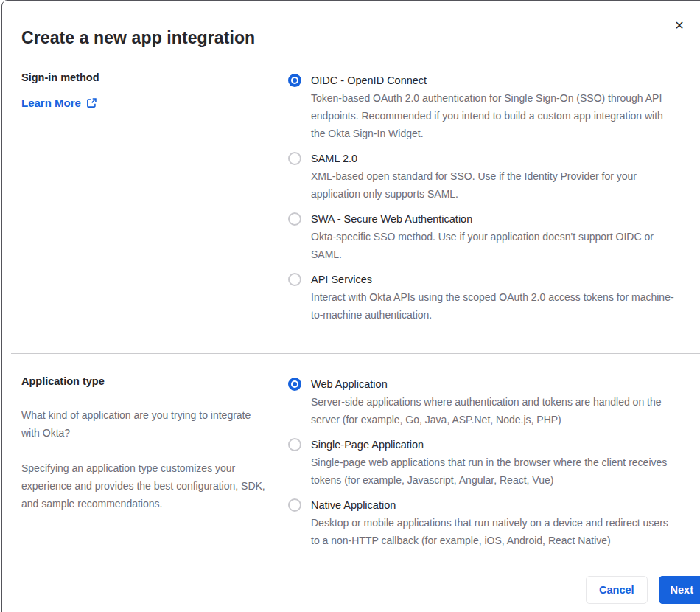  Describe the element at coordinates (495, 279) in the screenshot. I see `radio-label-api-services: API Services` at that location.